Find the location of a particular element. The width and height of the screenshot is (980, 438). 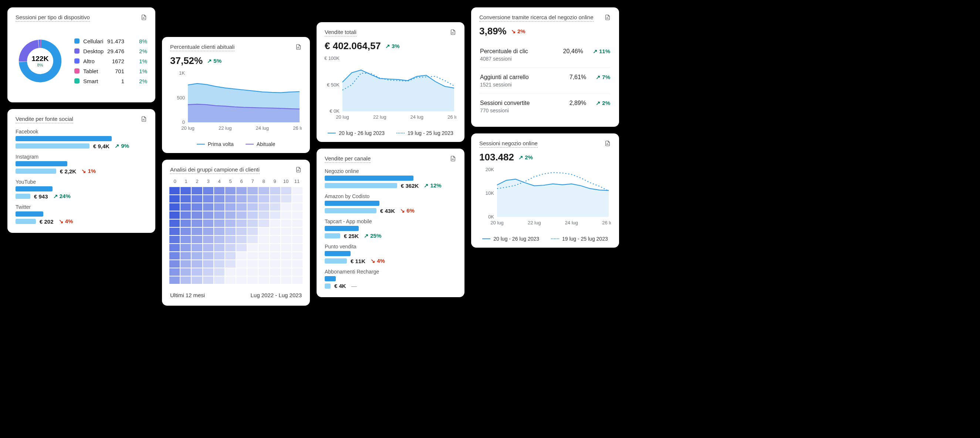

cohort-heatmap is located at coordinates (236, 236).